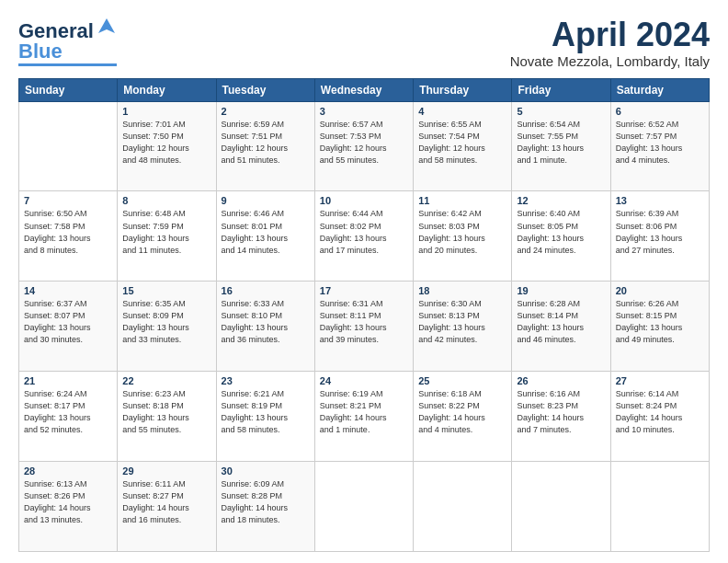 The image size is (728, 563). Describe the element at coordinates (561, 291) in the screenshot. I see `day-number: 19` at that location.